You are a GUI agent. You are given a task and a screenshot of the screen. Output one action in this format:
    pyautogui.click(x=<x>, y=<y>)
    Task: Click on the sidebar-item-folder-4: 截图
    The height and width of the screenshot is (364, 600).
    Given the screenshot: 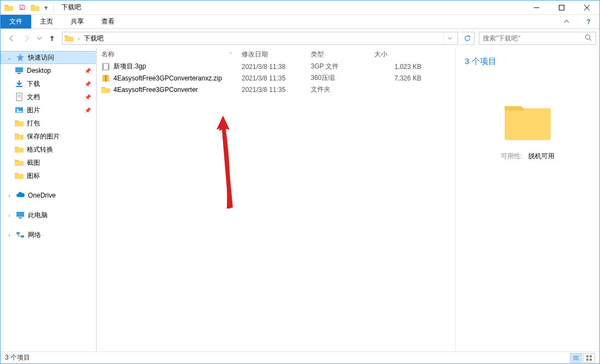 What is the action you would take?
    pyautogui.click(x=48, y=163)
    